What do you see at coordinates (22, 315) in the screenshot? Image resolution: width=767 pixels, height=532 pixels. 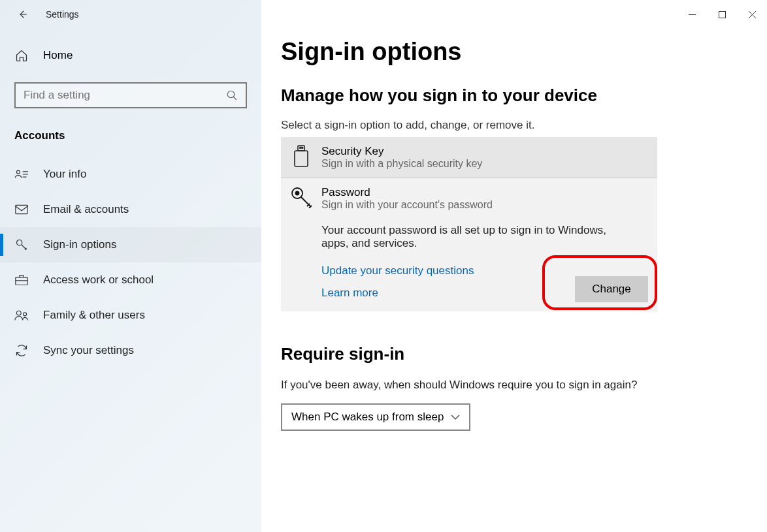 I see `people-icon` at bounding box center [22, 315].